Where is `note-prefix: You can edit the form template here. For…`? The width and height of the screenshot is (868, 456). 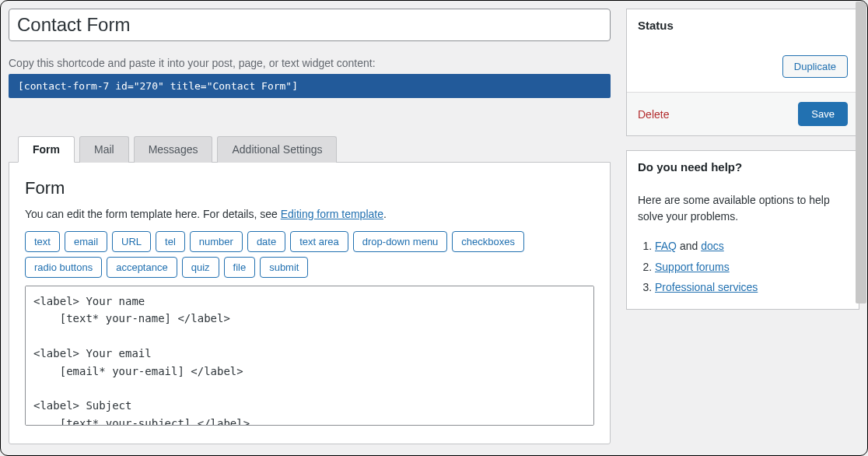
note-prefix: You can edit the form template here. For… is located at coordinates (152, 214).